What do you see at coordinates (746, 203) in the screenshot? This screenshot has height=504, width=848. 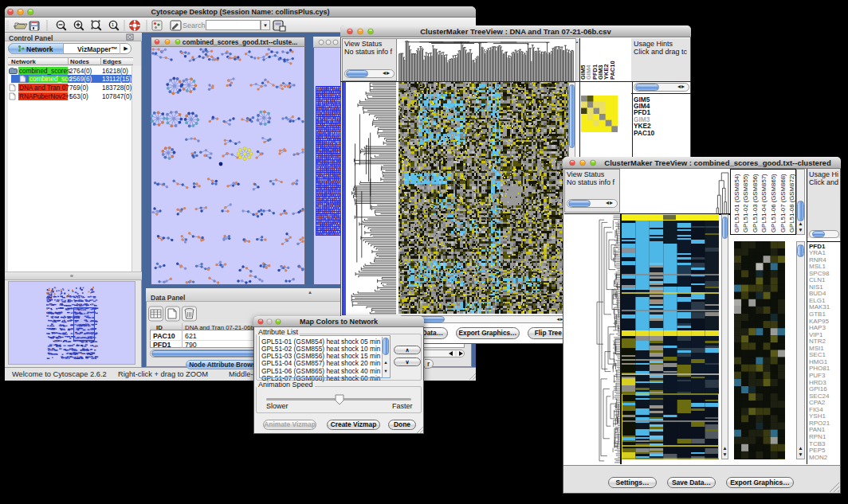 I see `svg-text: GPL51-02 (GSM855)` at bounding box center [746, 203].